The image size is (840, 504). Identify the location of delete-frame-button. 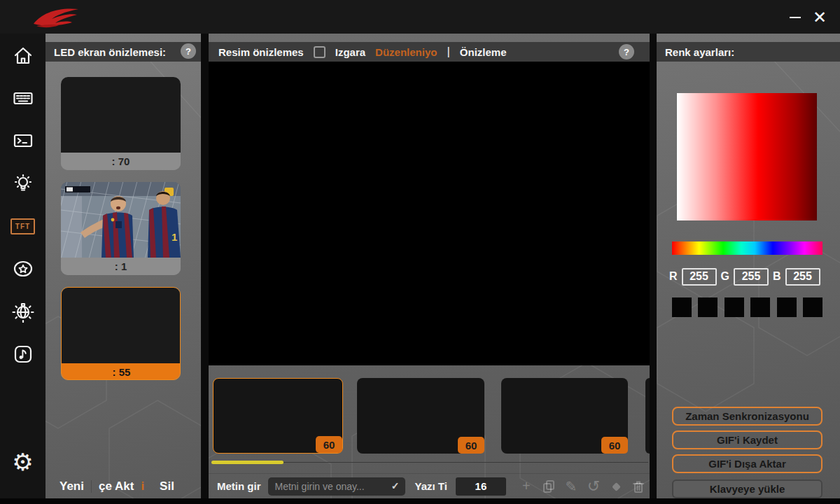
(638, 486).